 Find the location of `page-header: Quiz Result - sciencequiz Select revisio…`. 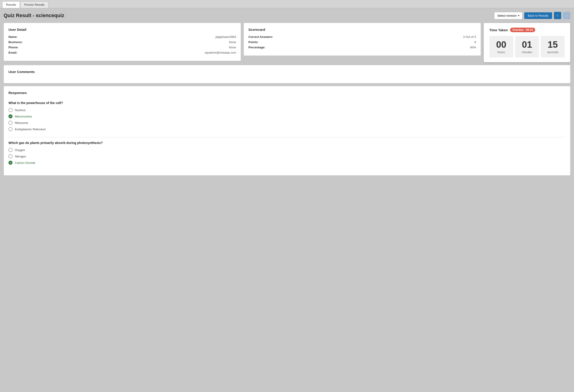

page-header: Quiz Result - sciencequiz Select revisio… is located at coordinates (287, 16).